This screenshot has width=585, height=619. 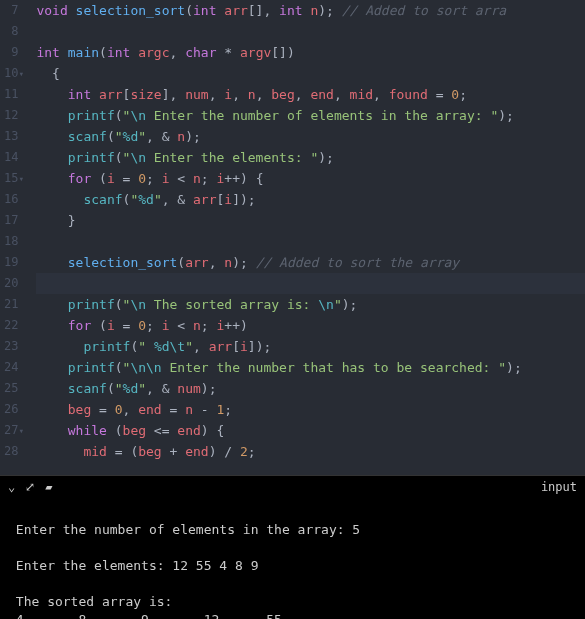 What do you see at coordinates (11, 94) in the screenshot?
I see `line-number: 11` at bounding box center [11, 94].